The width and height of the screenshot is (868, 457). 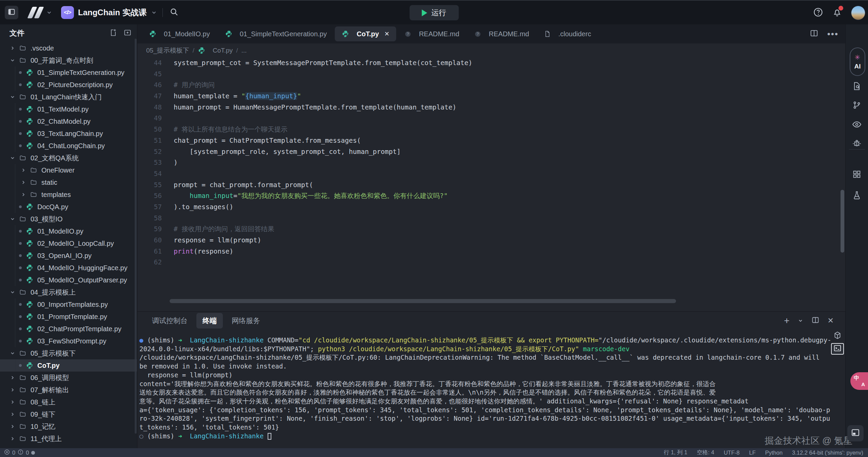 I want to click on breadcrumb: 05_提示模板下 / CoT.py / ..., so click(x=196, y=51).